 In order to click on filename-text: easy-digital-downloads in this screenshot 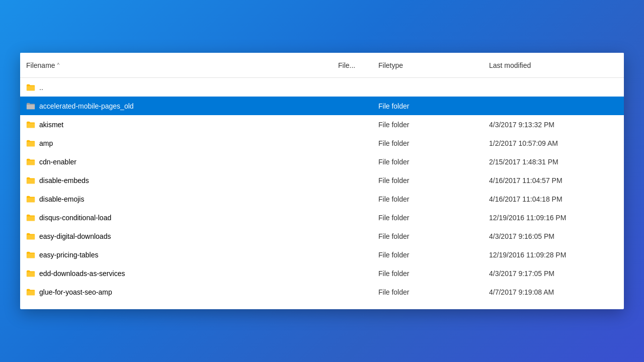, I will do `click(75, 236)`.